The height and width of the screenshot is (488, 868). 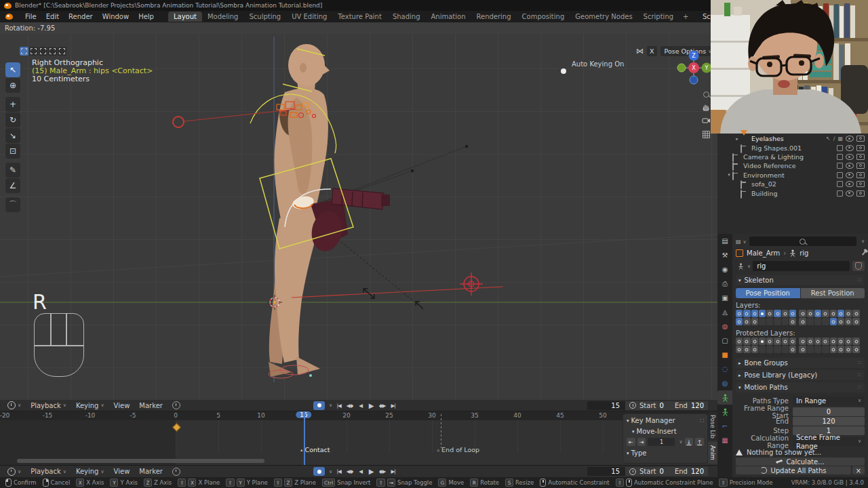 What do you see at coordinates (793, 192) in the screenshot?
I see `outliner-row: Building` at bounding box center [793, 192].